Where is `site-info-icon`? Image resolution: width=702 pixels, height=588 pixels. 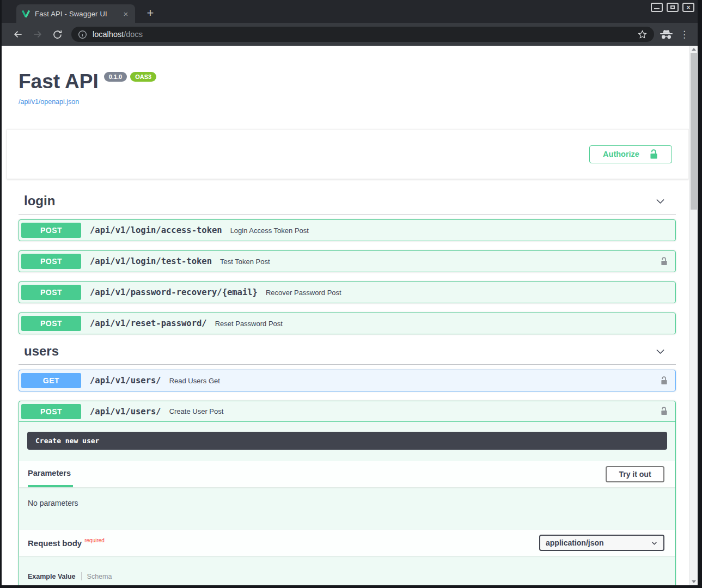 site-info-icon is located at coordinates (83, 35).